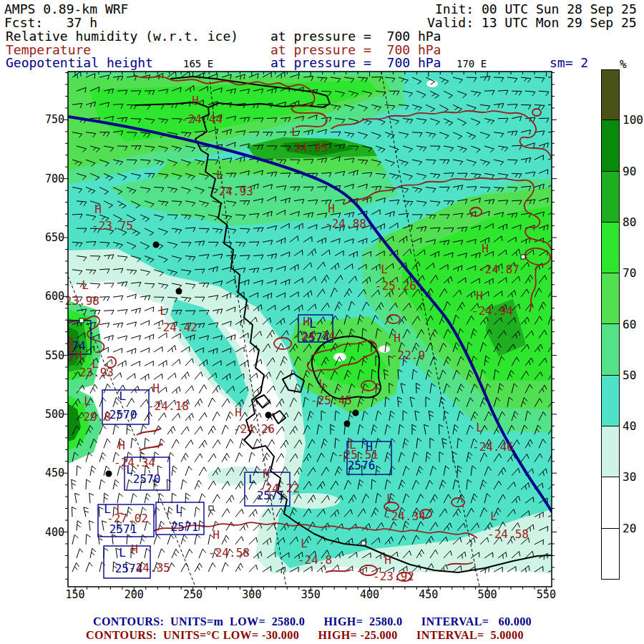 Image resolution: width=644 pixels, height=644 pixels. I want to click on y-axis-tick-label: 750, so click(53, 119).